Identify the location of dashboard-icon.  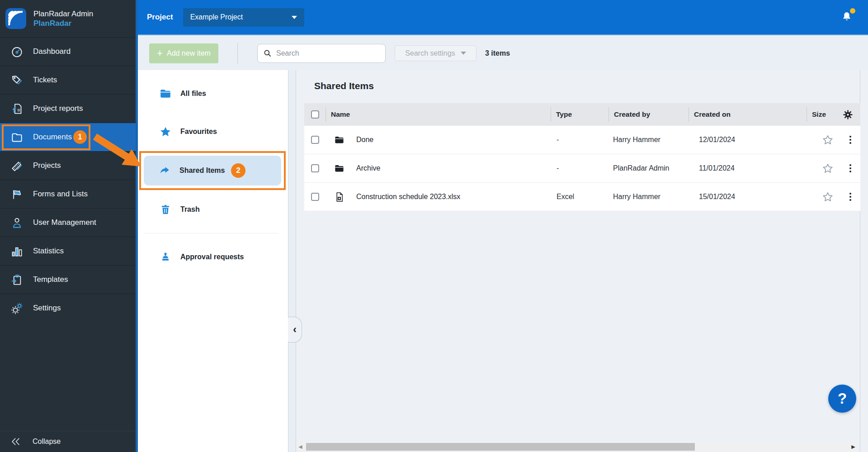
(17, 52).